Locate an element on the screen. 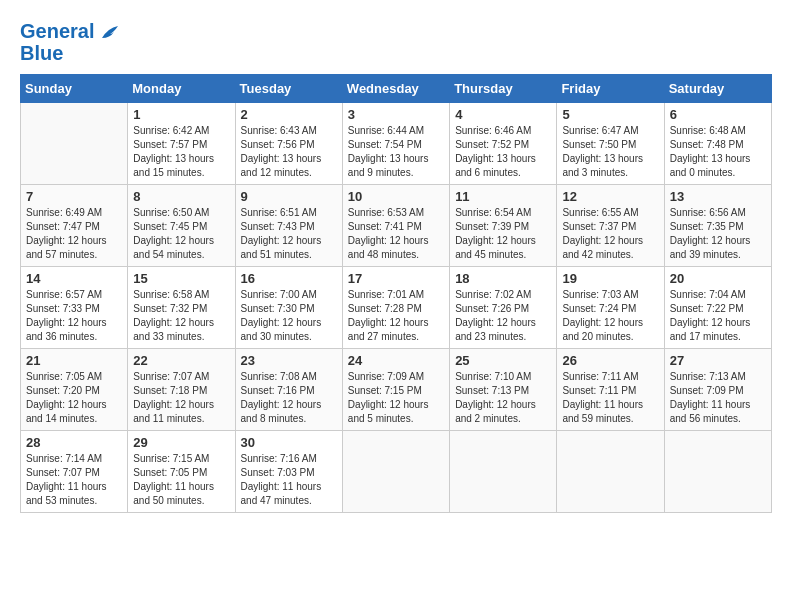  day-info: Sunrise: 7:07 AM Sunset: 7:18 PM Dayligh… is located at coordinates (181, 398).